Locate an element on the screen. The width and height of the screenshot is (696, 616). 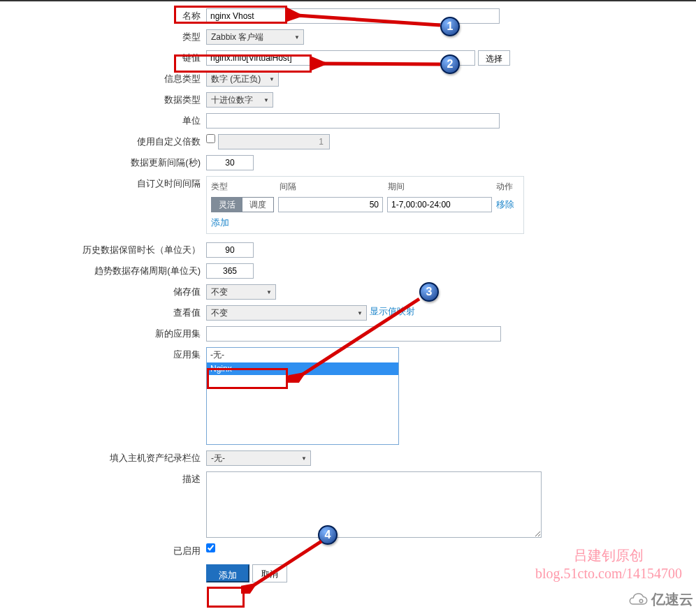
apps-option-nginx: Nginx is located at coordinates (303, 369).